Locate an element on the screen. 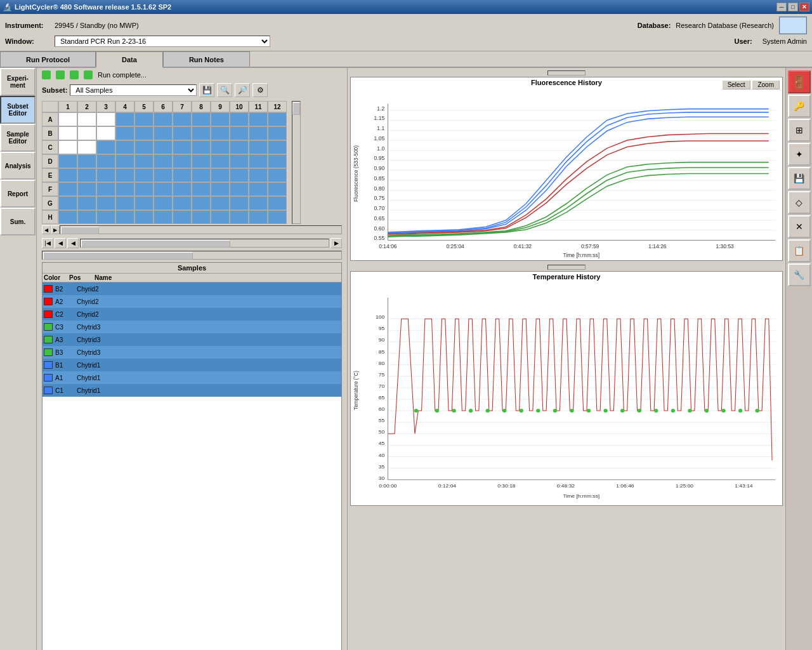  sample-row-c3: C3 Chytrid3 is located at coordinates (192, 327).